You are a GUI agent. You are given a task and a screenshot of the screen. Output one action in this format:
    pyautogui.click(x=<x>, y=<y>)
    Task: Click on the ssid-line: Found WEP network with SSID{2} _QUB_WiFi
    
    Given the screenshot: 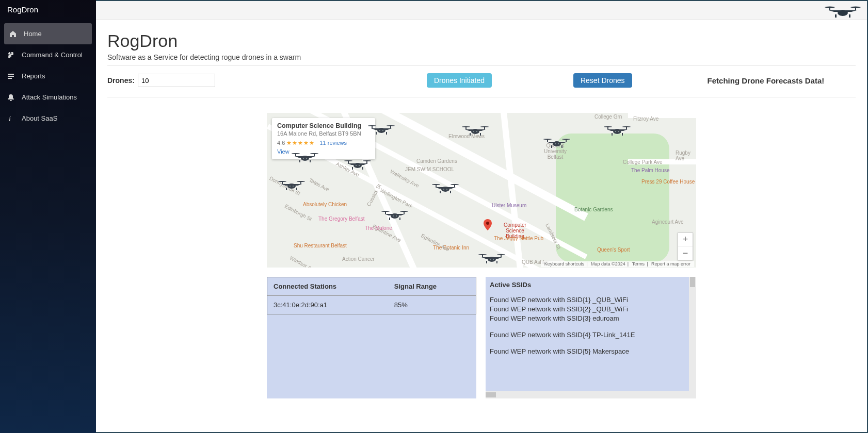 What is the action you would take?
    pyautogui.click(x=591, y=309)
    